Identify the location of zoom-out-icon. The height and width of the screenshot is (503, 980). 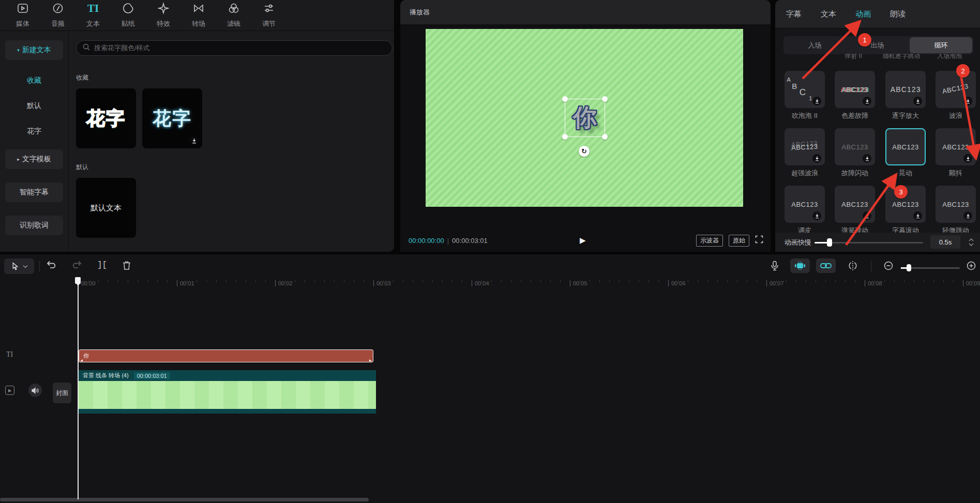
(888, 267).